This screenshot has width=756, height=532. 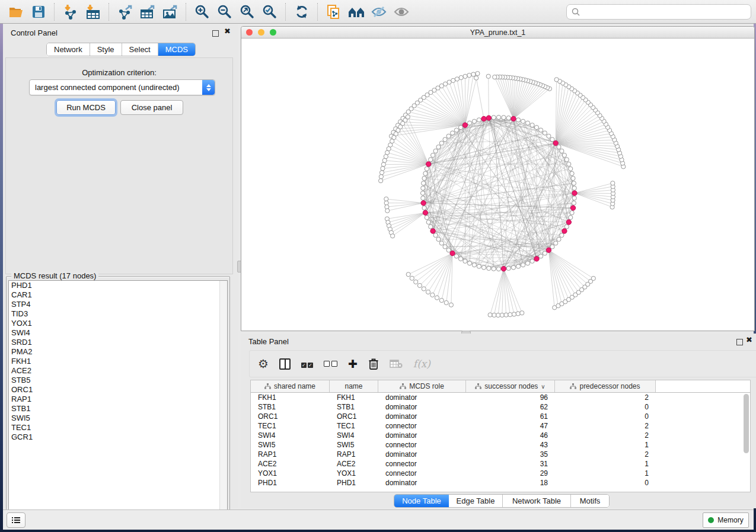 What do you see at coordinates (71, 12) in the screenshot?
I see `import-network-icon` at bounding box center [71, 12].